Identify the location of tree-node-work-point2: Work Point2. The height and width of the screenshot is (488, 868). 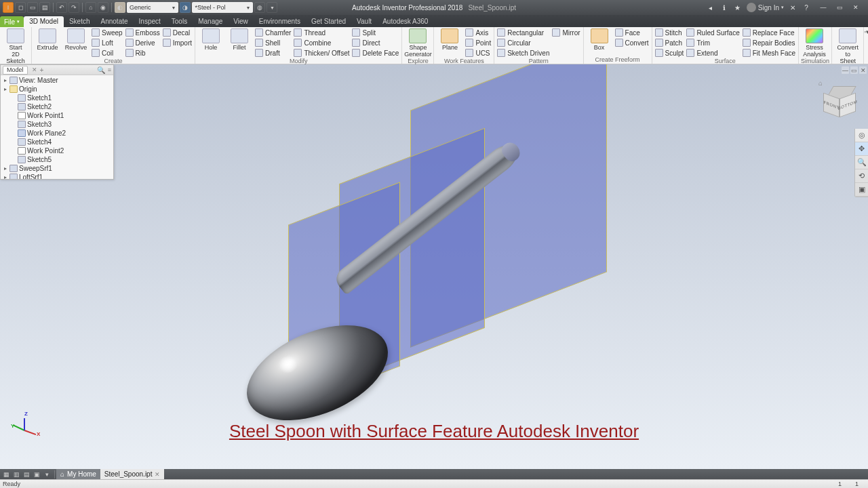
(57, 150).